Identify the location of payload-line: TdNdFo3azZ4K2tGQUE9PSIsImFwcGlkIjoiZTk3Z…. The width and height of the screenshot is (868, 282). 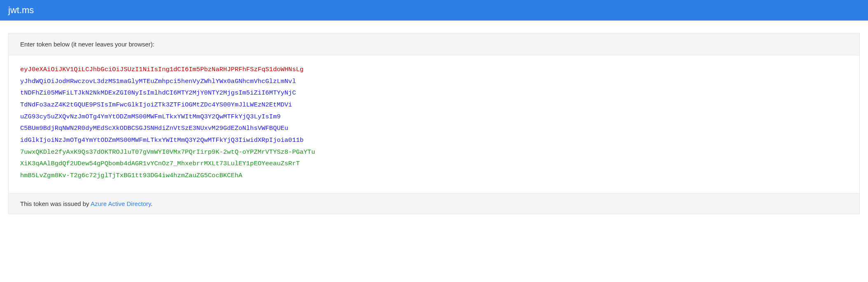
(434, 105).